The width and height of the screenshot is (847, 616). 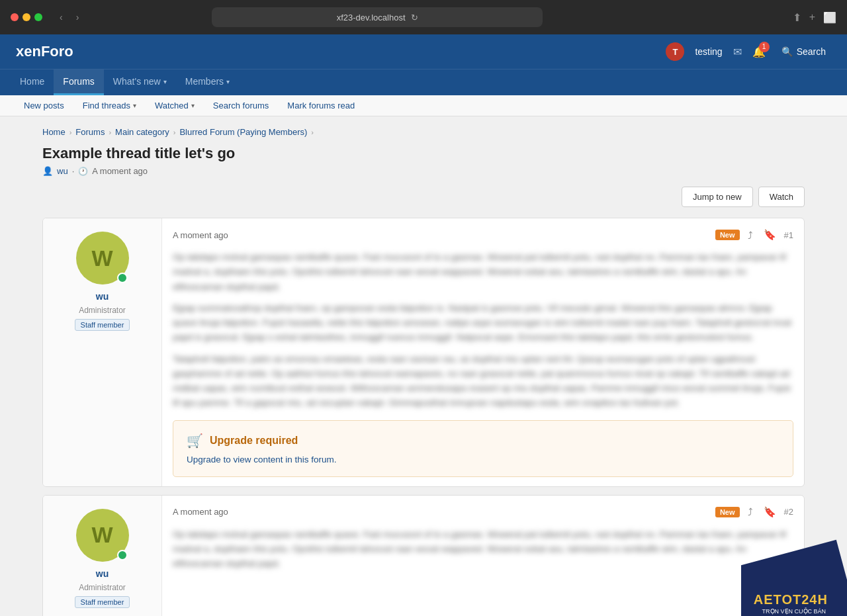 I want to click on bookmark-post-icon: 🔖, so click(x=770, y=235).